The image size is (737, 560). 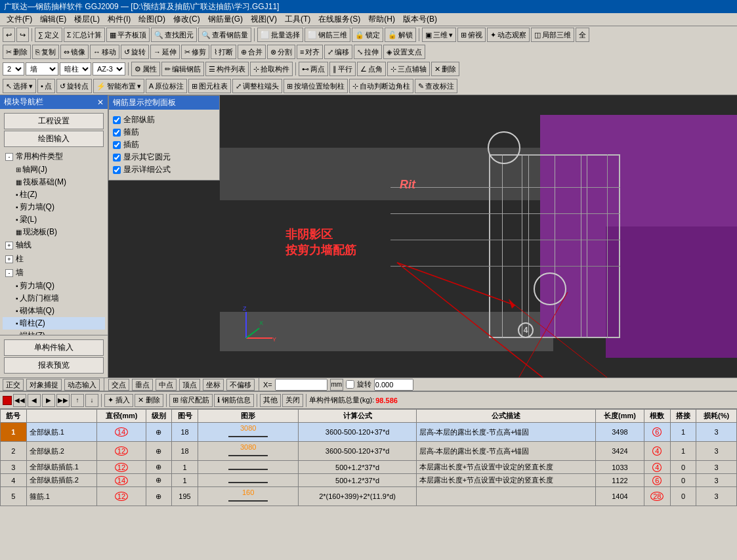 What do you see at coordinates (301, 385) in the screenshot?
I see `x-input` at bounding box center [301, 385].